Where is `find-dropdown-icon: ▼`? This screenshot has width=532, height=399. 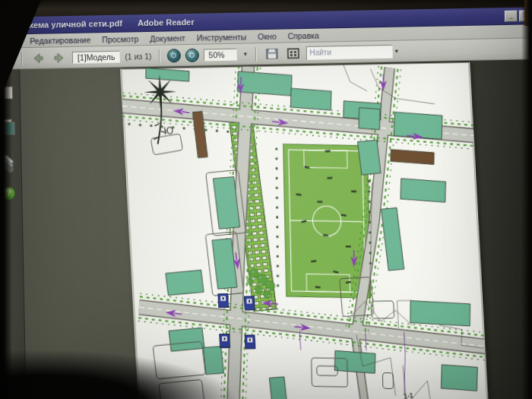
find-dropdown-icon: ▼ is located at coordinates (397, 52).